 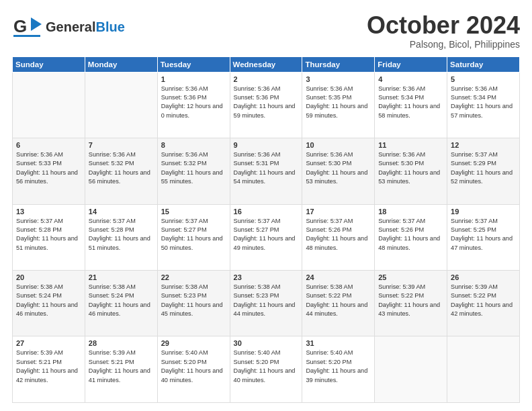 What do you see at coordinates (121, 304) in the screenshot?
I see `calendar-cell: 21Sunrise: 5:38 AMSunset: 5:24 PMDayligh…` at bounding box center [121, 304].